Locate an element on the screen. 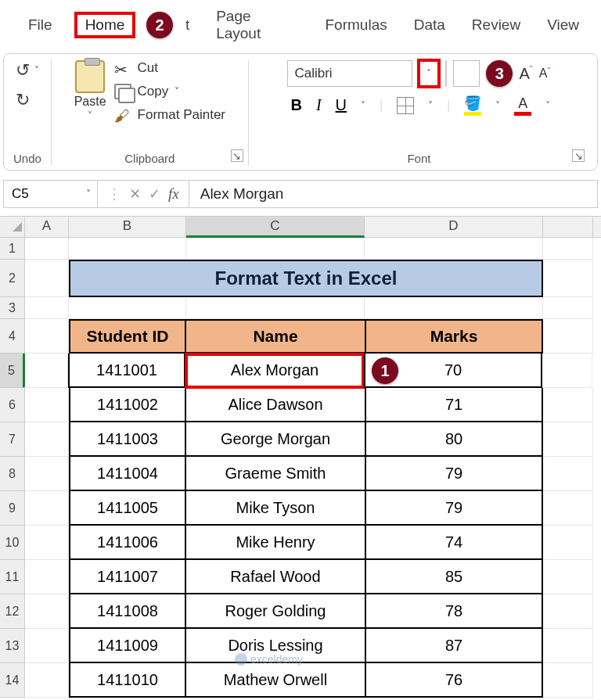 Image resolution: width=601 pixels, height=700 pixels. row-header: 11 is located at coordinates (13, 577).